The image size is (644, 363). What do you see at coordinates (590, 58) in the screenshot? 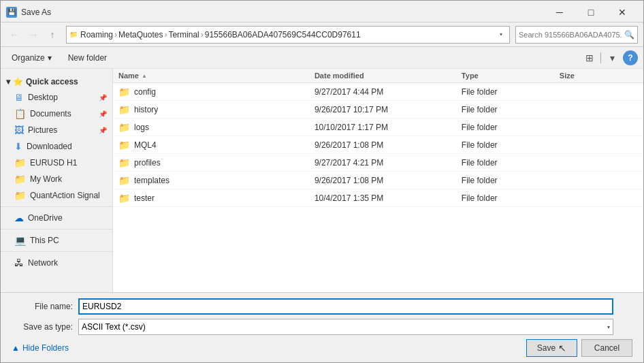
I see `view-toggle-icon: ⊞` at bounding box center [590, 58].